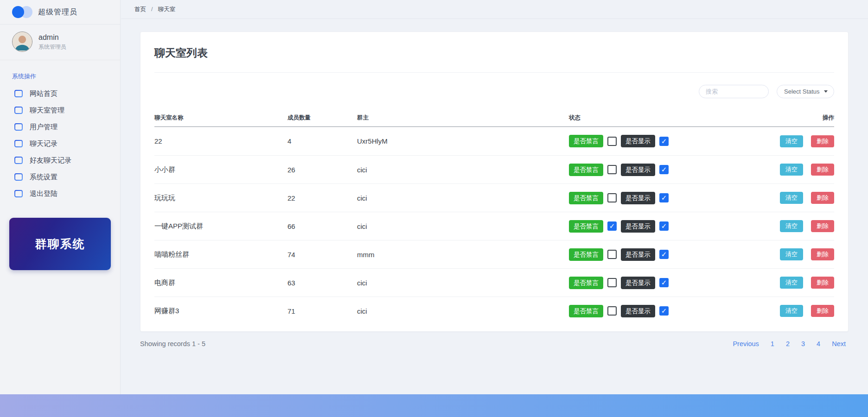 The width and height of the screenshot is (868, 417). I want to click on member-count: 66, so click(322, 226).